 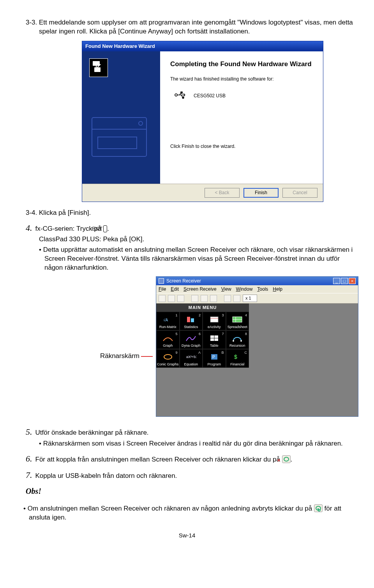 What do you see at coordinates (199, 240) in the screenshot?
I see `step-4b: ClassPad 330 PLUS: Peka på [OK].` at bounding box center [199, 240].